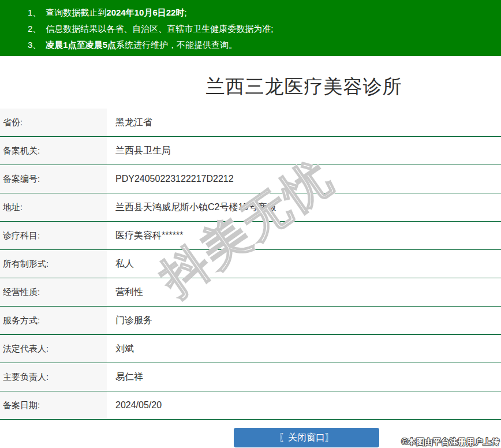  What do you see at coordinates (35, 45) in the screenshot?
I see `notice-number: 3、` at bounding box center [35, 45].